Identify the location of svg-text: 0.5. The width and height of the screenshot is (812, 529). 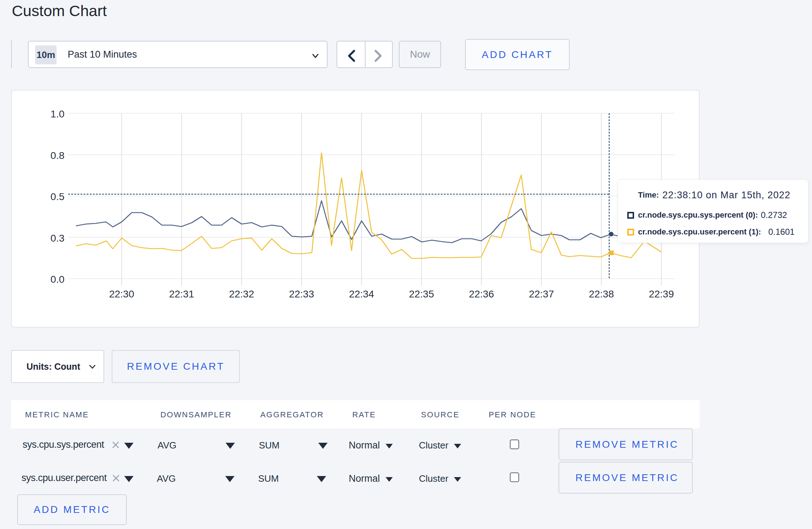
(57, 197).